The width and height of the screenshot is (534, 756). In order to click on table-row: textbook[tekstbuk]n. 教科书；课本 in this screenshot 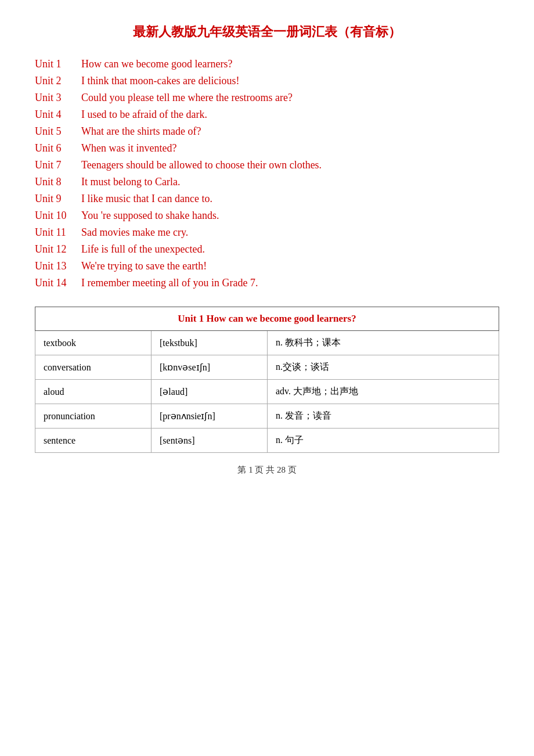, I will do `click(267, 343)`.